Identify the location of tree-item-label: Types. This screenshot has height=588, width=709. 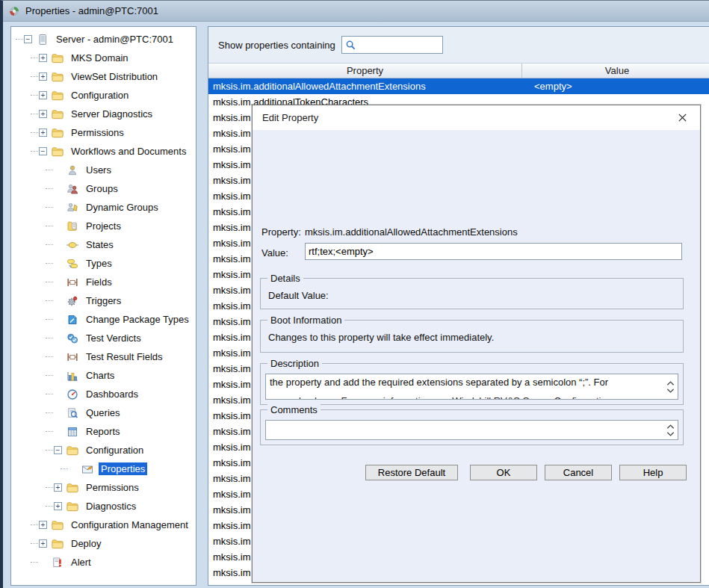
(99, 263).